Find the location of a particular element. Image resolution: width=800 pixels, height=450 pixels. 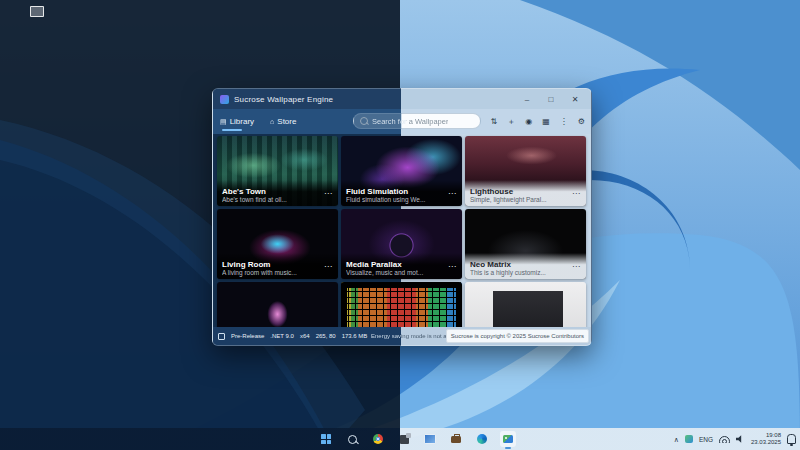

edge-browser-icon is located at coordinates (482, 439).